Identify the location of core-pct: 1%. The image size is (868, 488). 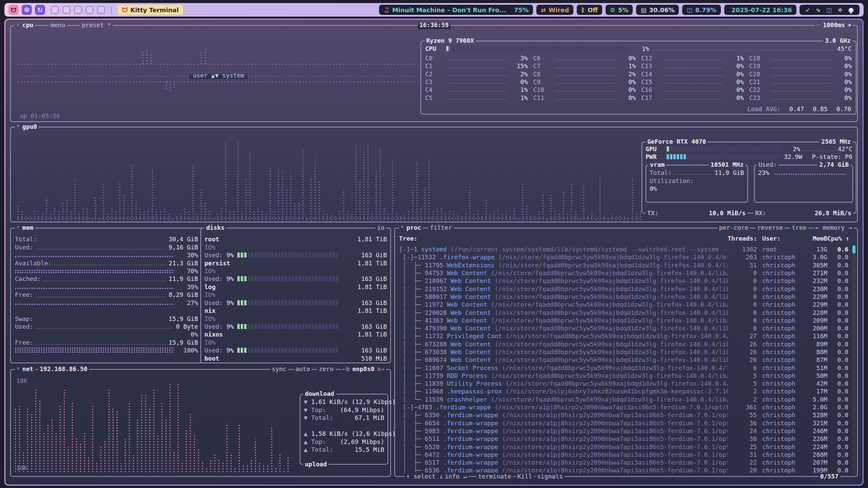
(627, 66).